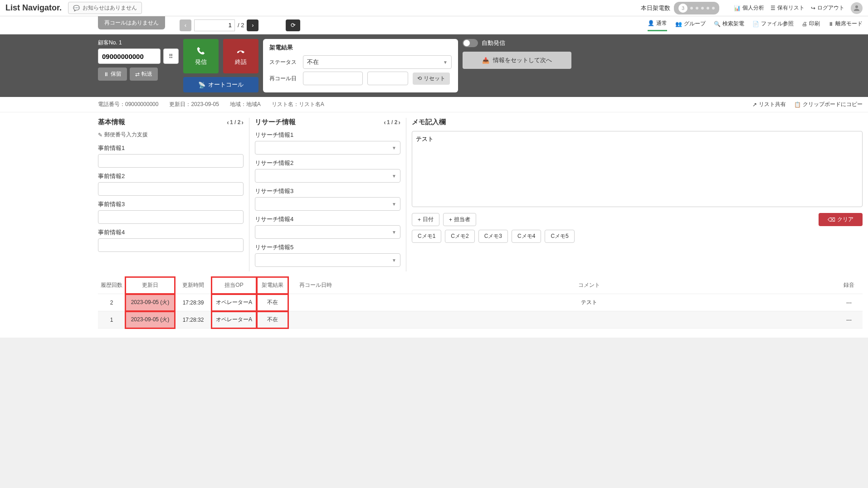  What do you see at coordinates (201, 51) in the screenshot?
I see `phone-icon` at bounding box center [201, 51].